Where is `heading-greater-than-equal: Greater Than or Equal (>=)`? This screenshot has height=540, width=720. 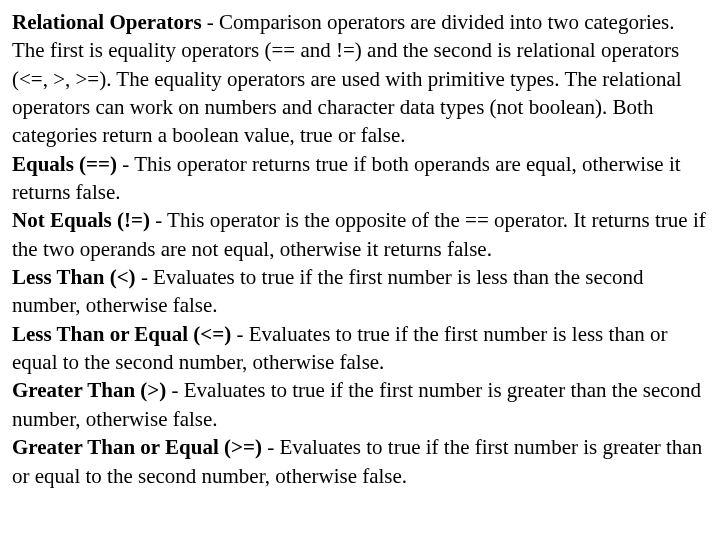
heading-greater-than-equal: Greater Than or Equal (>=) is located at coordinates (140, 447).